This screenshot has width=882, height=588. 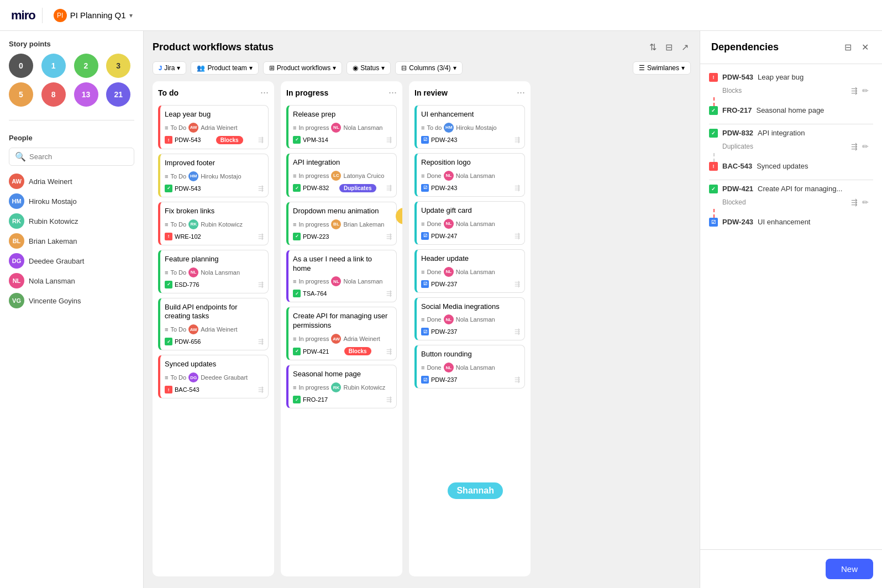 I want to click on people-search: 🔍, so click(x=72, y=157).